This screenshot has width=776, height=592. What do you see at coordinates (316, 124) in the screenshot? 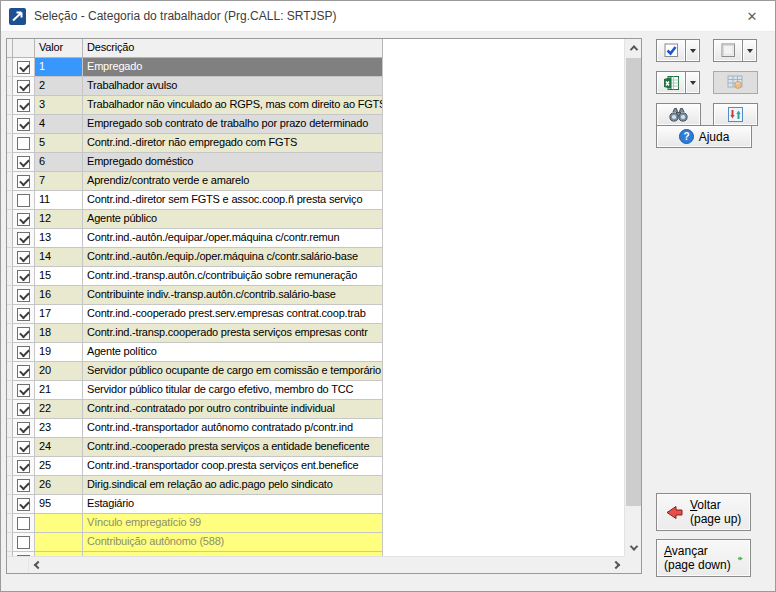
I see `table-row: 4Empregado sob contrato de trabalho por …` at bounding box center [316, 124].